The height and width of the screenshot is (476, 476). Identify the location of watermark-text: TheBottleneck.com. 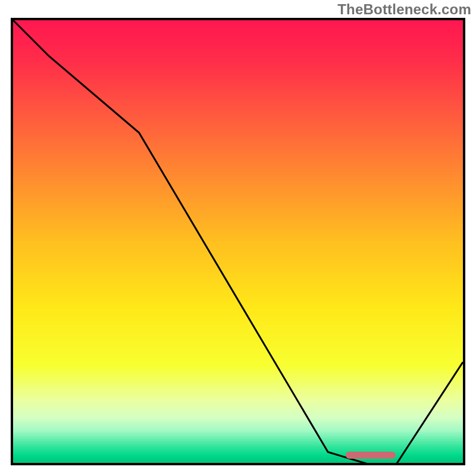
(405, 10).